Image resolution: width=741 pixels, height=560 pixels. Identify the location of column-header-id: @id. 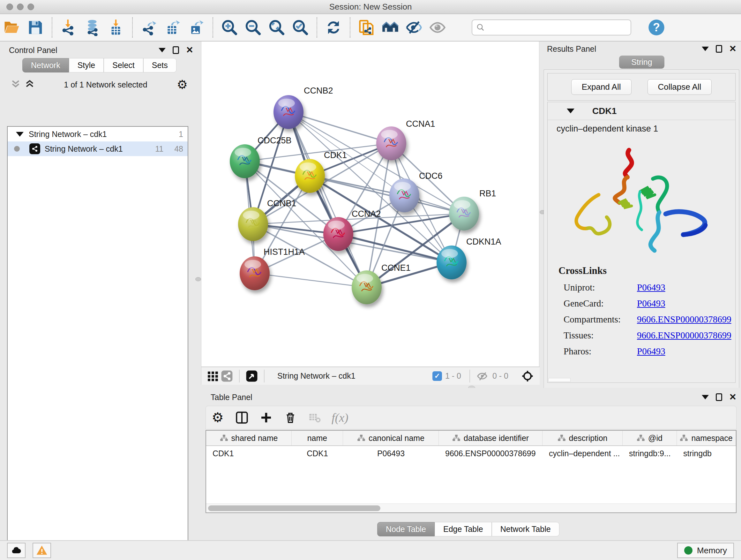
(650, 438).